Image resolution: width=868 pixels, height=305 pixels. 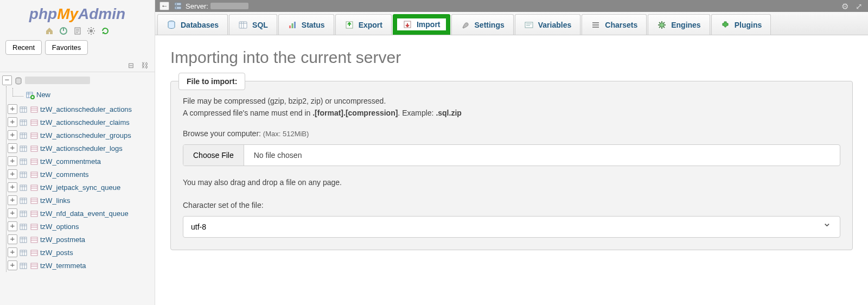 I want to click on compress-hint-2: A compressed file's name must end in .[f…, so click(x=512, y=113).